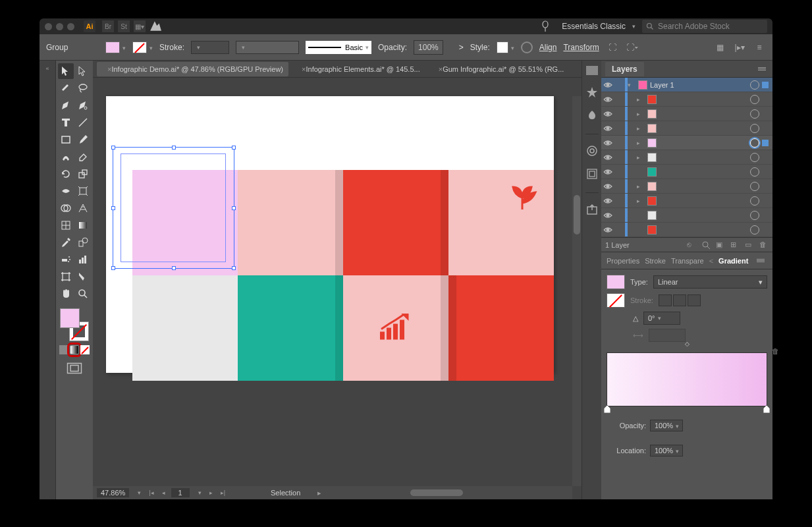 Image resolution: width=812 pixels, height=527 pixels. I want to click on symbol-sprayer-tool, so click(66, 260).